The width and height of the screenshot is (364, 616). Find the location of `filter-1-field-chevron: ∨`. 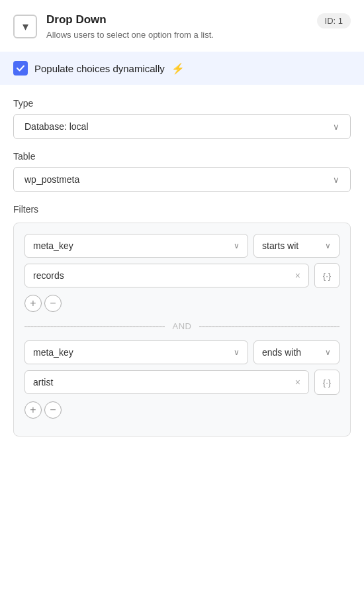

filter-1-field-chevron: ∨ is located at coordinates (237, 246).